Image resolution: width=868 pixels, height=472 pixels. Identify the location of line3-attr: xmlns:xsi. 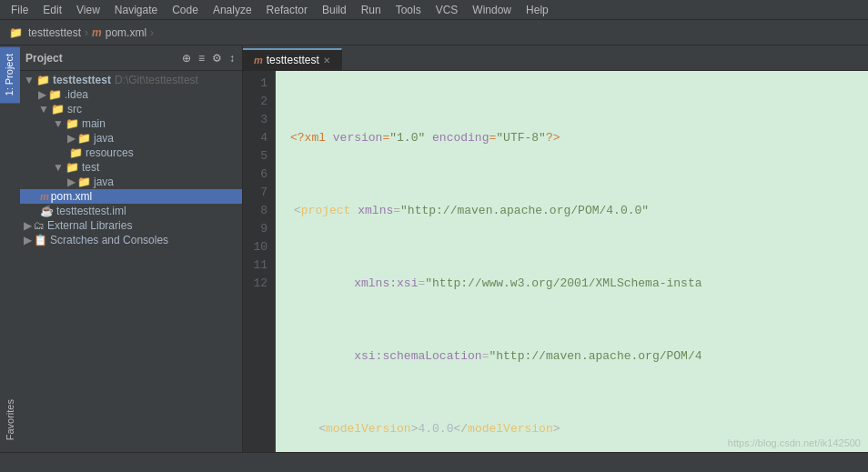
(386, 284).